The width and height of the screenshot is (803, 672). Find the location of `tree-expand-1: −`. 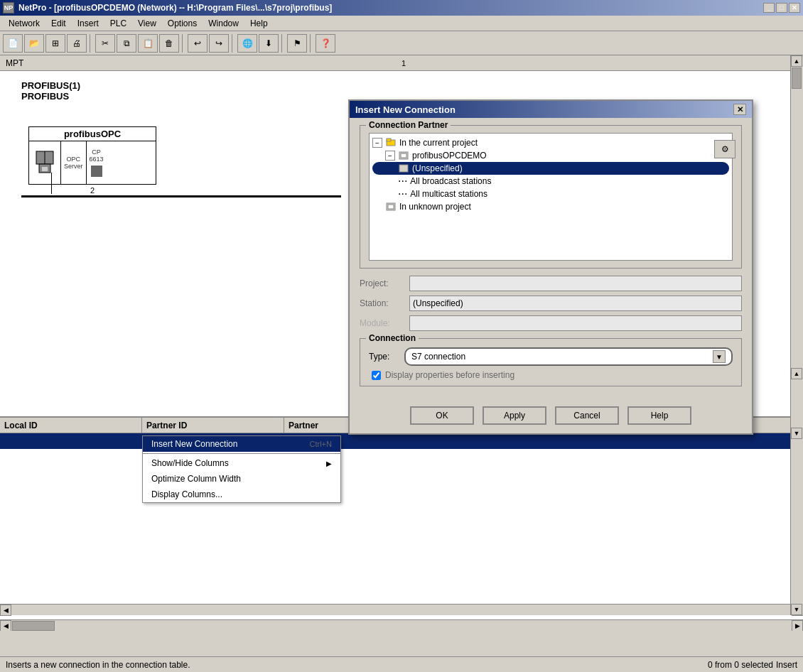

tree-expand-1: − is located at coordinates (390, 156).